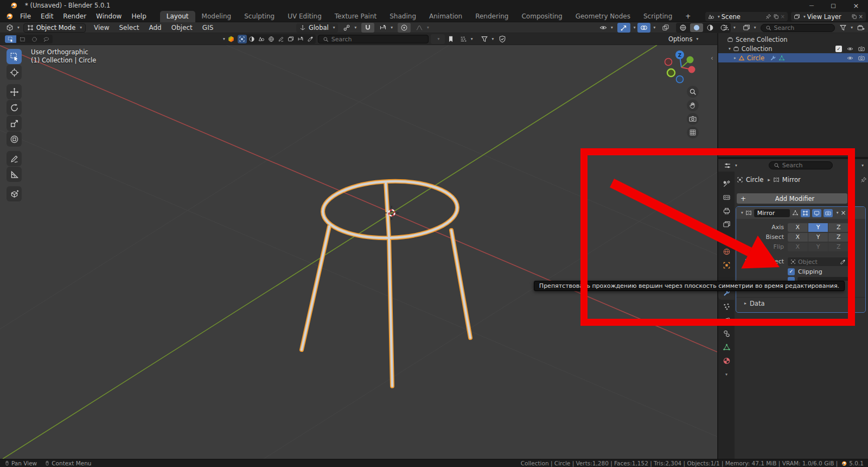 This screenshot has height=467, width=868. What do you see at coordinates (726, 333) in the screenshot?
I see `tab-constraints` at bounding box center [726, 333].